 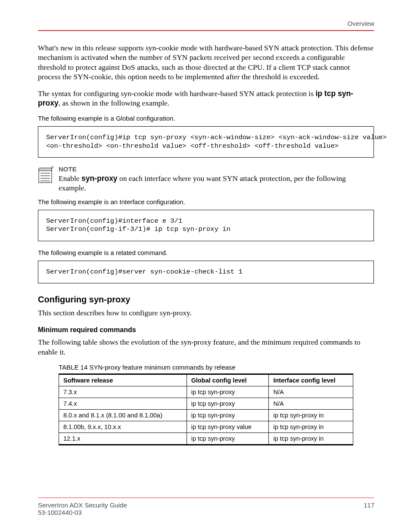 What do you see at coordinates (206, 98) in the screenshot?
I see `intro-paragraph-2: The syntax for configuring syn-cookie mo…` at bounding box center [206, 98].